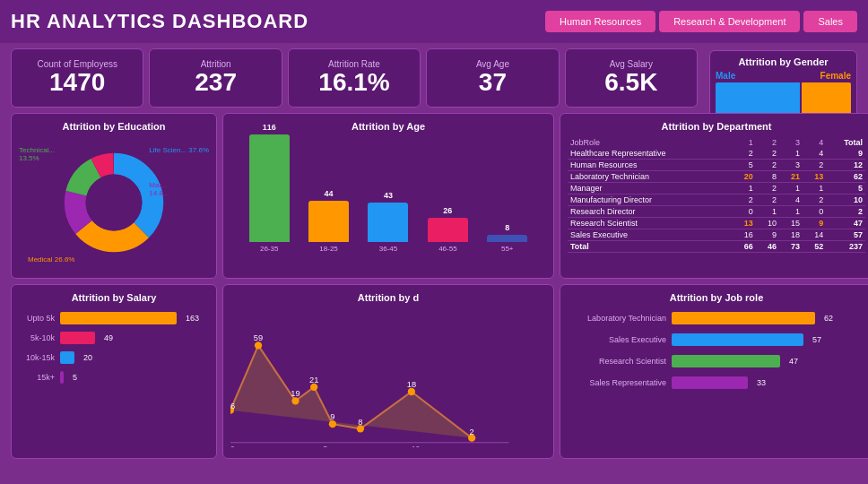  Describe the element at coordinates (388, 371) in the screenshot. I see `attrition-d-panel: Attrition by d 16 59 19 21` at that location.